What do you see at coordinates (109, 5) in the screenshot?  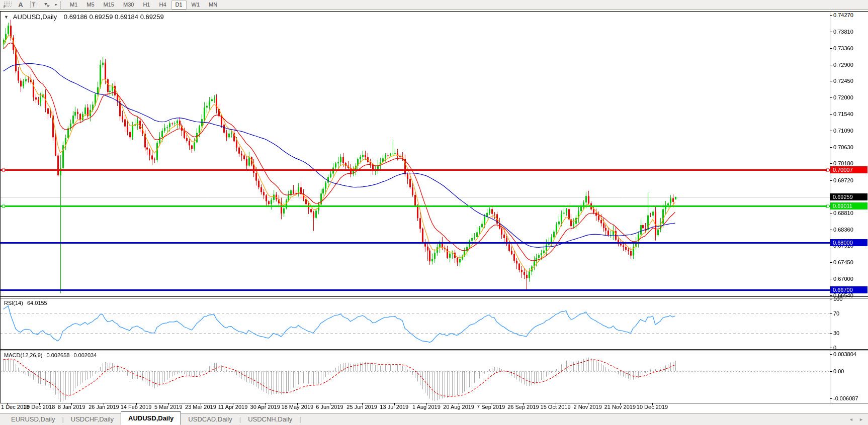 I see `timeframe-button-m15: M15` at bounding box center [109, 5].